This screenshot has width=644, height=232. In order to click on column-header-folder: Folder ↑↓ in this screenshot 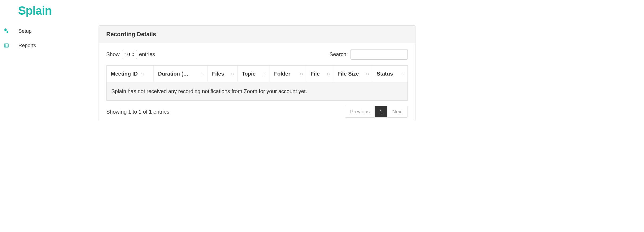, I will do `click(288, 74)`.